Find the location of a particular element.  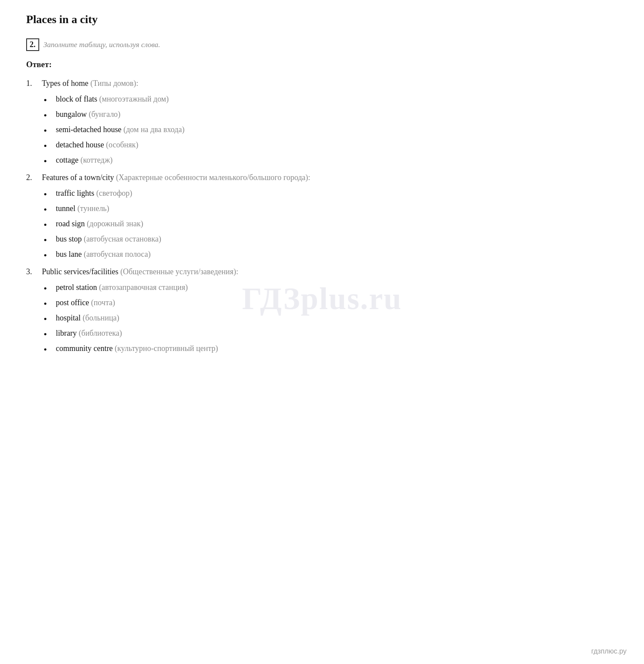

task-row: 2. Заполните таблицу, используя слова. is located at coordinates (322, 44).